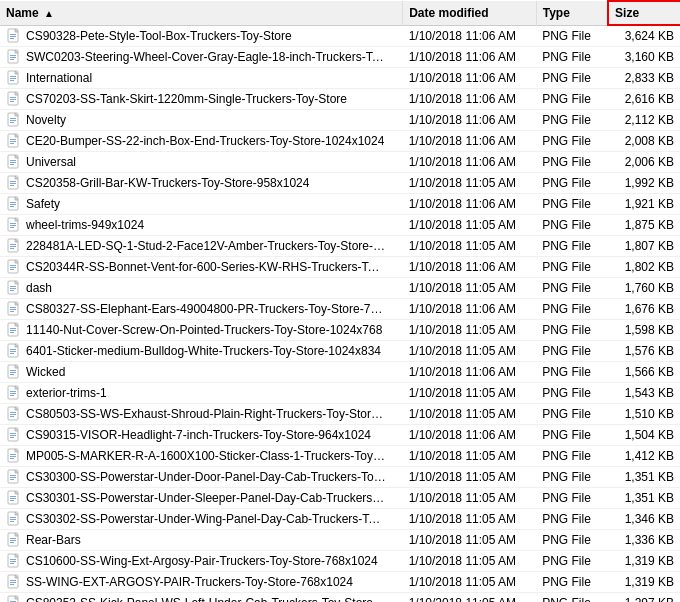 This screenshot has height=602, width=680. Describe the element at coordinates (340, 414) in the screenshot. I see `table-row: CS80503-SS-WS-Exhaust-Shroud-Plain-Right…` at that location.